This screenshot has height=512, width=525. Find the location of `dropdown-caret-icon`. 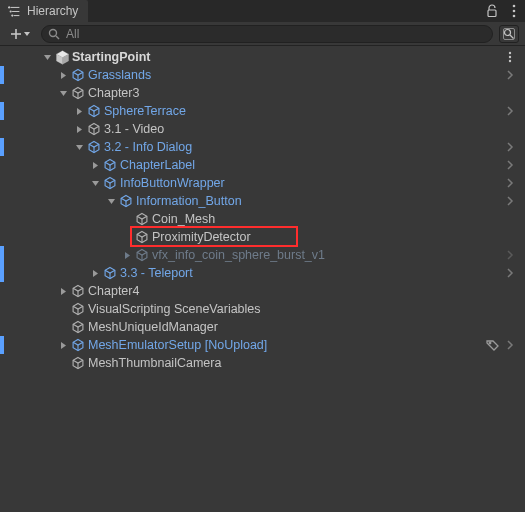

dropdown-caret-icon is located at coordinates (27, 34).